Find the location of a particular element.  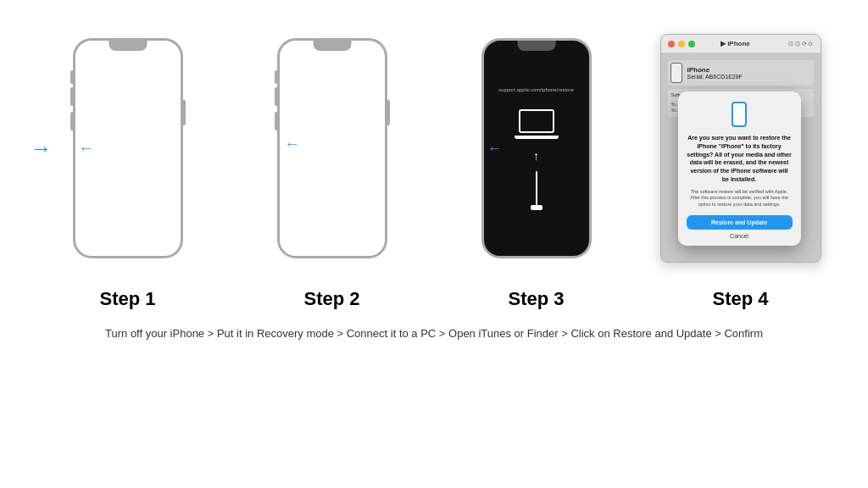

finder-dots is located at coordinates (682, 44).